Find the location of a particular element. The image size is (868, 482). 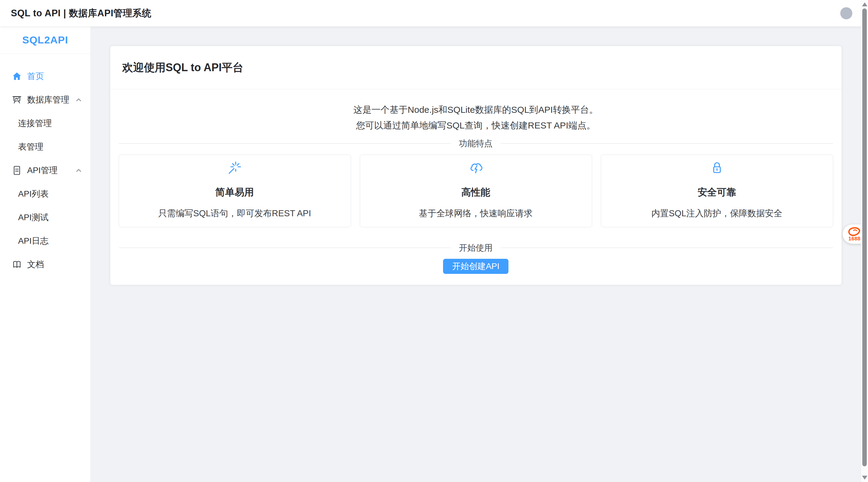

sidebar-item-label: 数据库管理 is located at coordinates (48, 100).